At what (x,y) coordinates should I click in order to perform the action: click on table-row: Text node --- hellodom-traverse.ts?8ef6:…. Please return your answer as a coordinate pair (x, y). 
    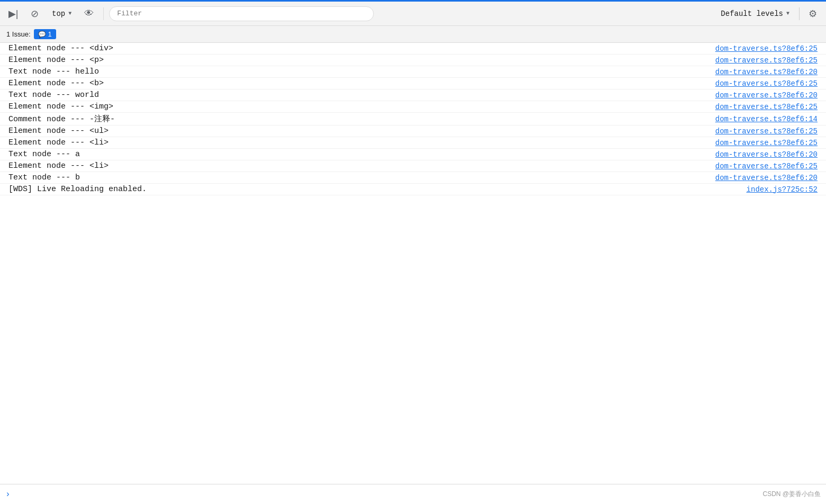
    Looking at the image, I should click on (413, 72).